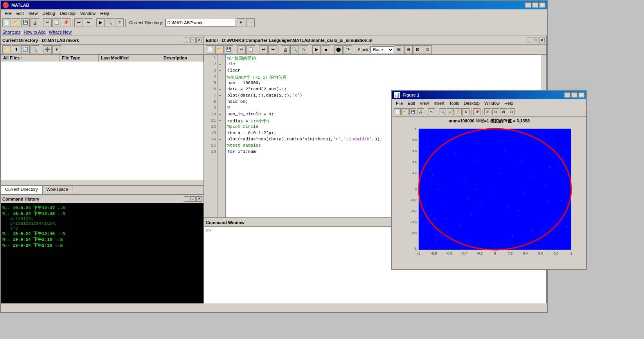 This screenshot has width=644, height=339. Describe the element at coordinates (472, 103) in the screenshot. I see `fig-menu-desktop: Desktop` at that location.